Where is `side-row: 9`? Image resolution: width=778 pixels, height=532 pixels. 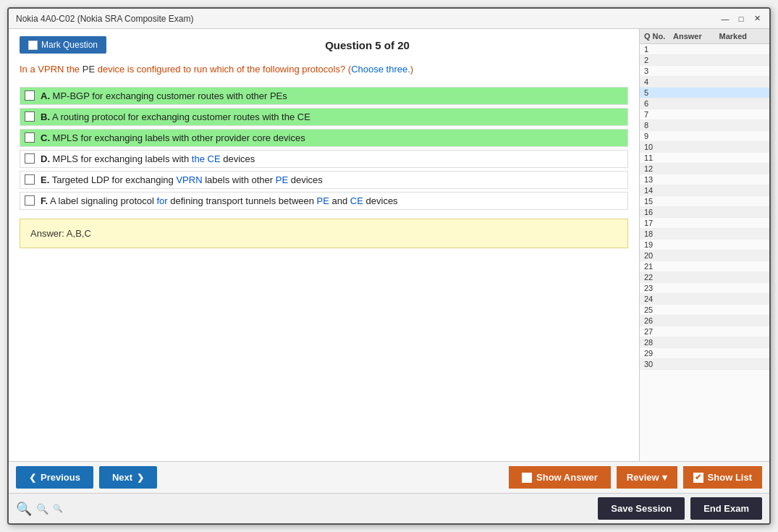 side-row: 9 is located at coordinates (705, 136).